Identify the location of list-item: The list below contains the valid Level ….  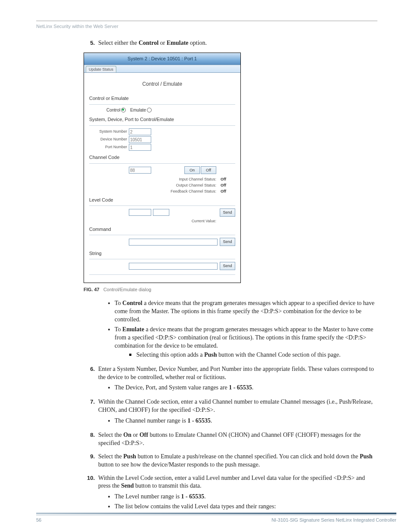
(246, 507).